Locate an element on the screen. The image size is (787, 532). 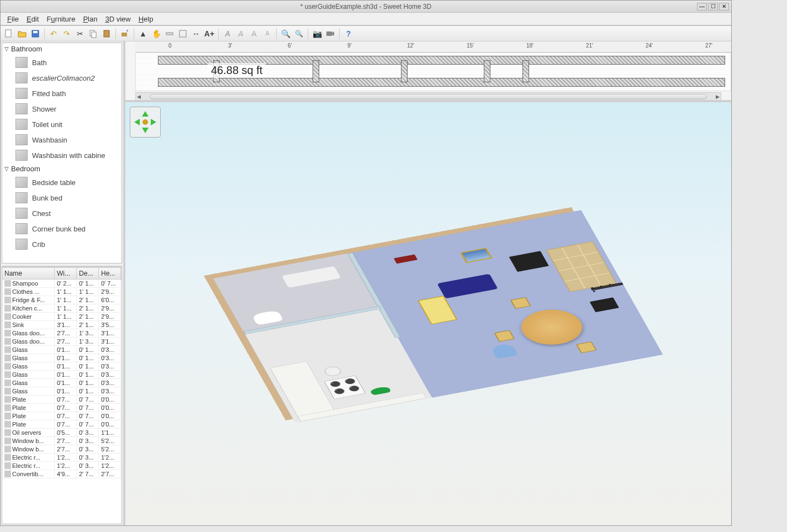
catalog-item: Chest is located at coordinates (62, 213).